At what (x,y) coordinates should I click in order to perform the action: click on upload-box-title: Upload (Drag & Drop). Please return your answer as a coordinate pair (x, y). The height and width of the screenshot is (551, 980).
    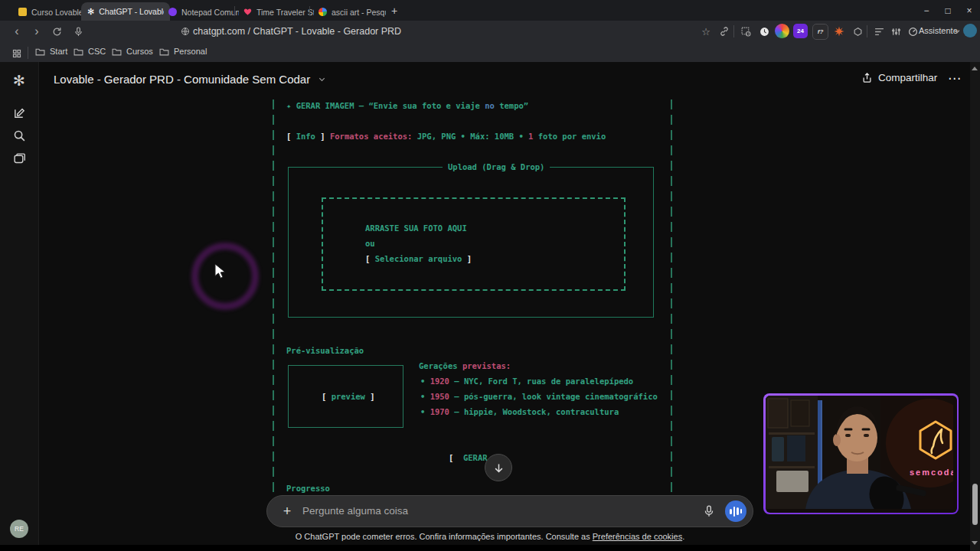
    Looking at the image, I should click on (496, 167).